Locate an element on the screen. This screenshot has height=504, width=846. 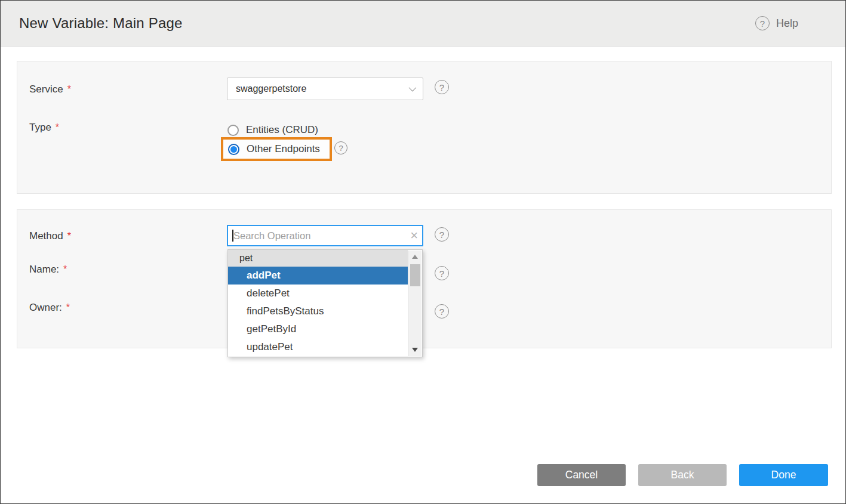
clear-search-icon: × is located at coordinates (414, 236).